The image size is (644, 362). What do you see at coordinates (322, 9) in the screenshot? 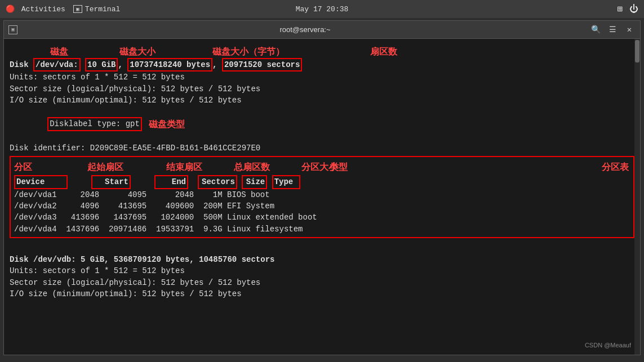
I see `system-bar-clock: May 17 20:38` at bounding box center [322, 9].